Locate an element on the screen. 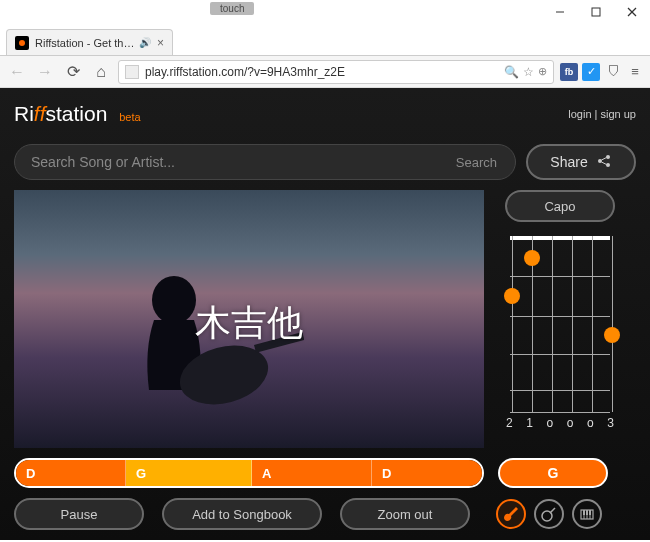 This screenshot has height=542, width=650. fret-labels: 2 1 o o o 3 is located at coordinates (560, 423).